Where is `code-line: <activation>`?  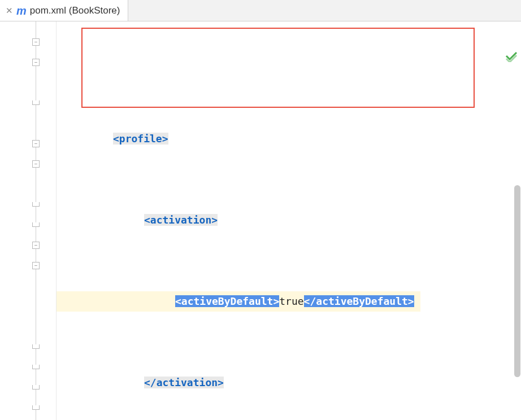 code-line: <activation> is located at coordinates (238, 220).